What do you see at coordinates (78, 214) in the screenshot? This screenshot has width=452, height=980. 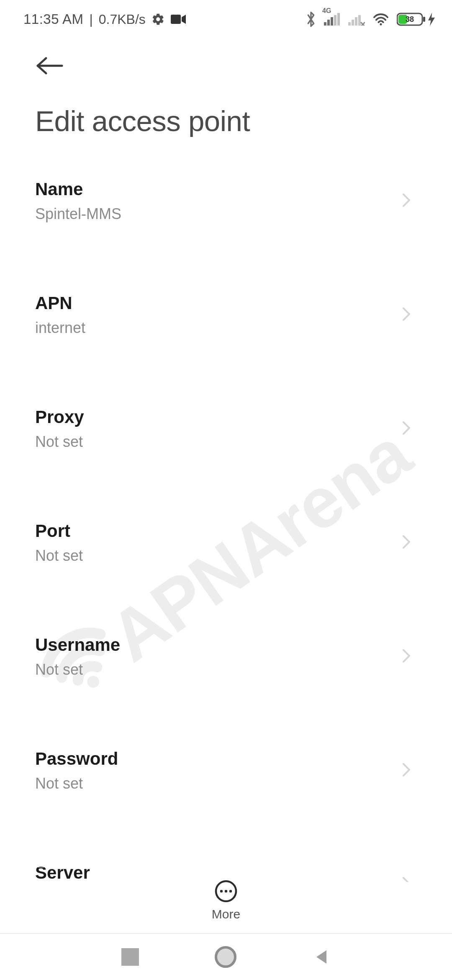 I see `setting-value: Spintel-MMS` at bounding box center [78, 214].